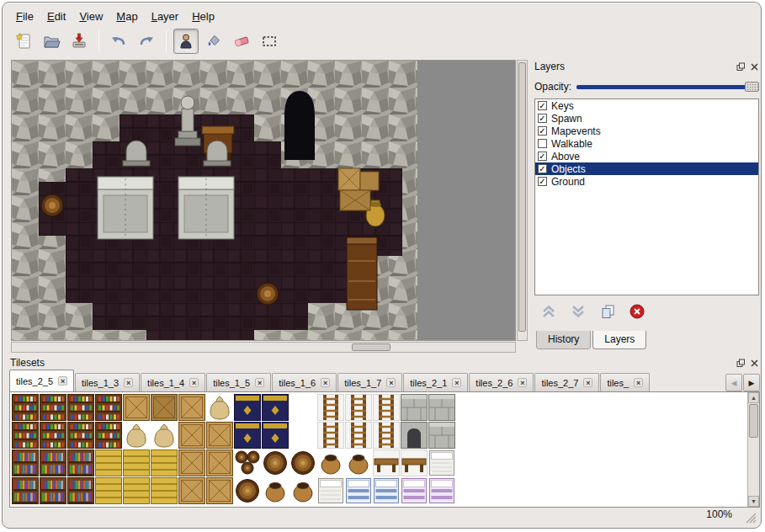  Describe the element at coordinates (502, 382) in the screenshot. I see `tileset-tab-tiles_2_6: tiles_2_6×` at that location.